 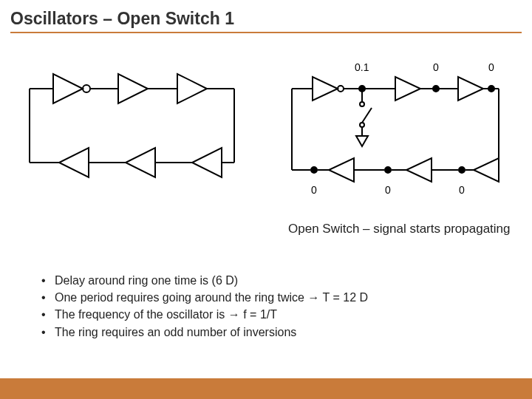 What do you see at coordinates (205, 306) in the screenshot?
I see `bullet-list: Delay around ring one time is (6 D) One …` at bounding box center [205, 306].